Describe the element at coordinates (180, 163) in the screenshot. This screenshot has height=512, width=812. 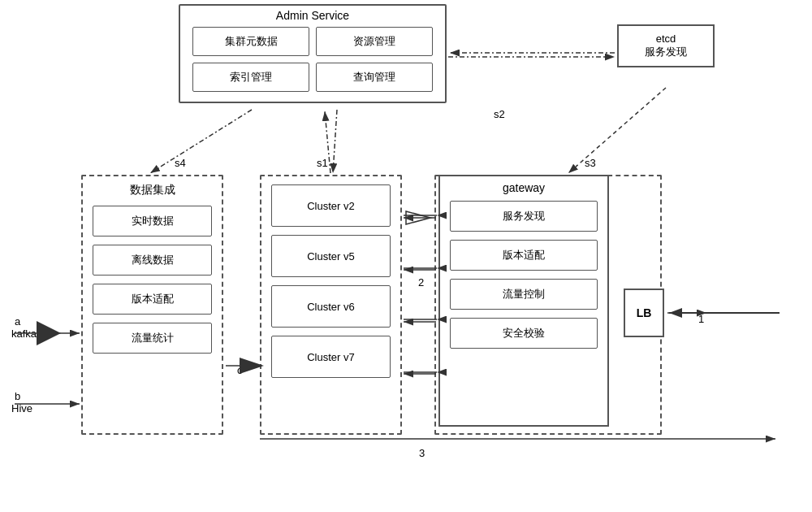
I see `label-s4: s4` at that location.